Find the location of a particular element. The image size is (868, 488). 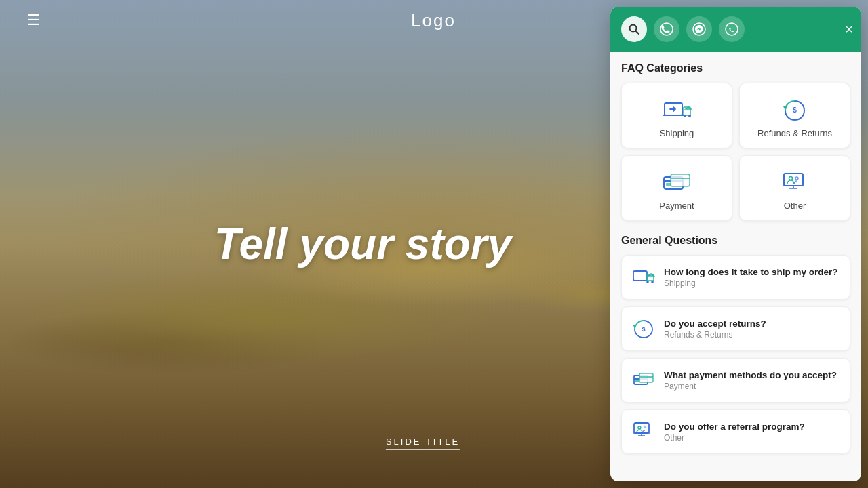

logo: Logo is located at coordinates (433, 20).